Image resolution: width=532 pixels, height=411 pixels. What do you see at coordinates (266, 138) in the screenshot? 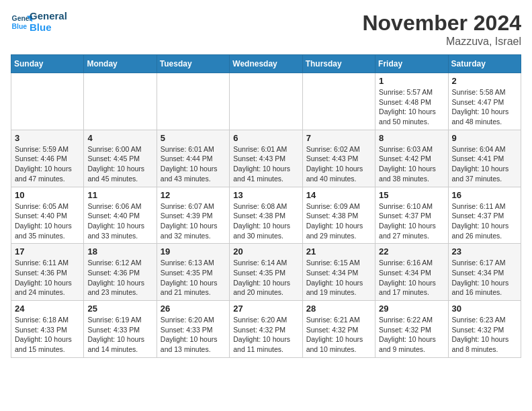
I see `day-number: 6` at bounding box center [266, 138].